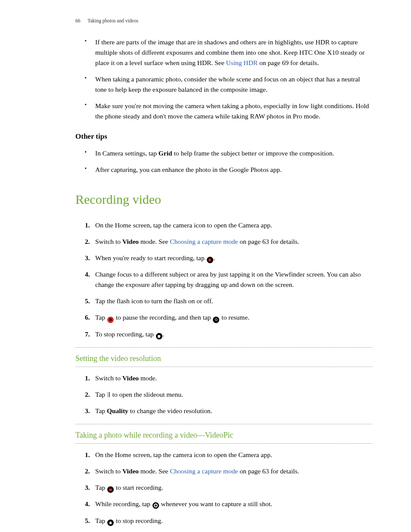 The width and height of the screenshot is (411, 532). Describe the element at coordinates (242, 63) in the screenshot. I see `using-hdr-link: Using HDR` at that location.